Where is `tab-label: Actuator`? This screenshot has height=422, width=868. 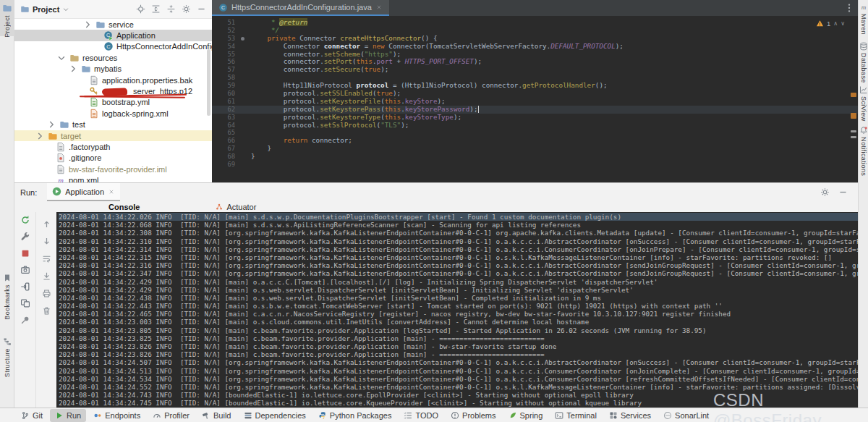 tab-label: Actuator is located at coordinates (242, 207).